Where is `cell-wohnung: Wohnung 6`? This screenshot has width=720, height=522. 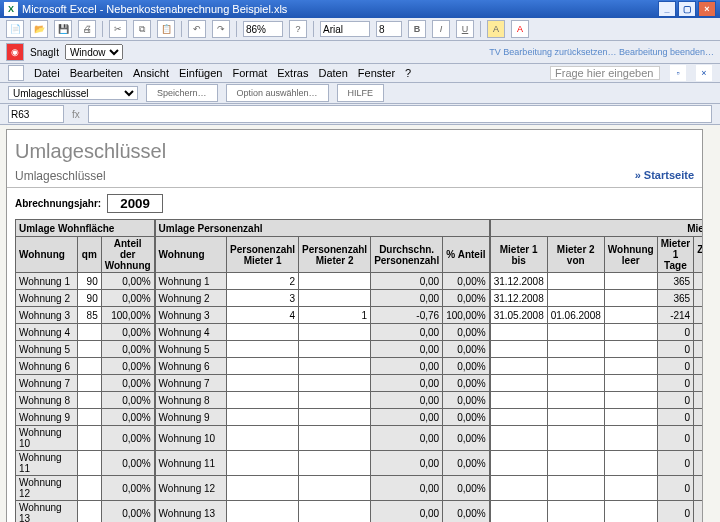
cell-wohnung: Wohnung 6 is located at coordinates (47, 366).